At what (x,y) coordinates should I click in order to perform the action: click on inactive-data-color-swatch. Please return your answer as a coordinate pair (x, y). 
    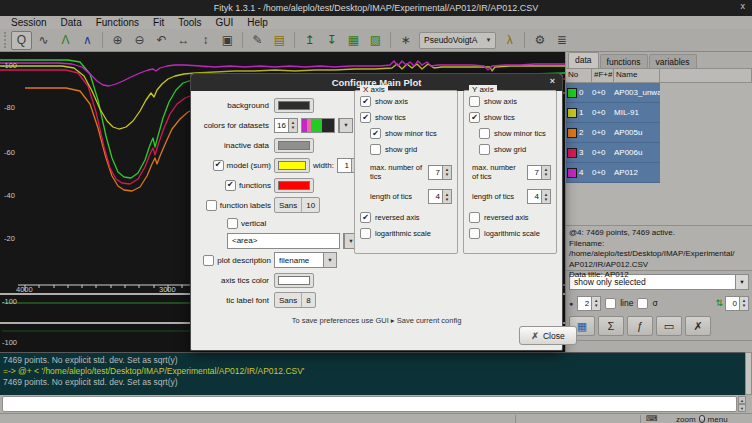
    Looking at the image, I should click on (294, 146).